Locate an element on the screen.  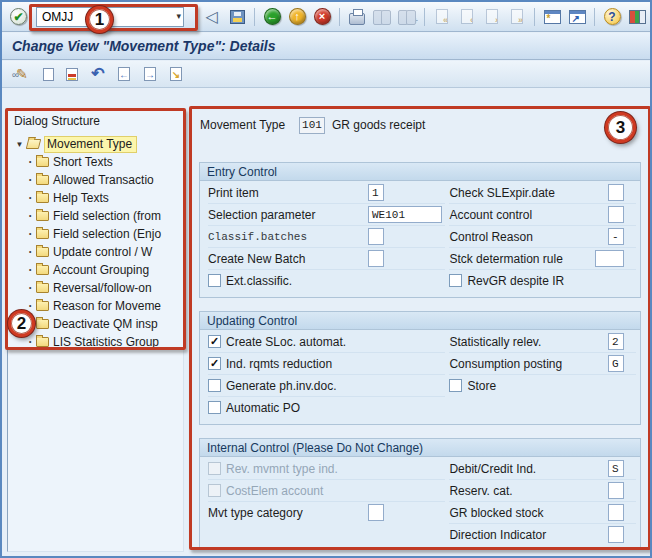
check-slexpir-field is located at coordinates (616, 192).